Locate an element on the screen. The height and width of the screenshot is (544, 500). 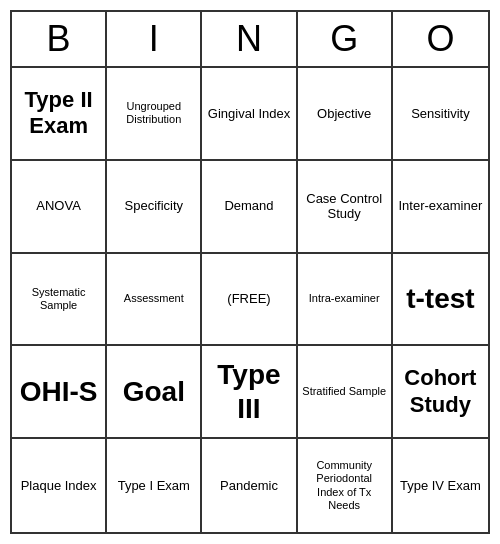
bingo-cell-3: Objective is located at coordinates (346, 114).